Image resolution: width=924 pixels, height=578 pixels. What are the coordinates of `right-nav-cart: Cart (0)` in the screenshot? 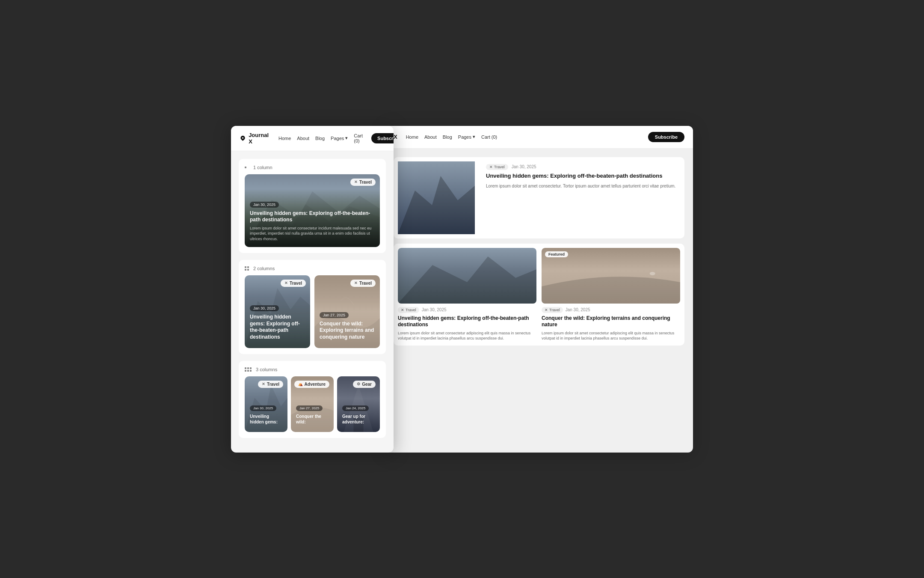 It's located at (489, 137).